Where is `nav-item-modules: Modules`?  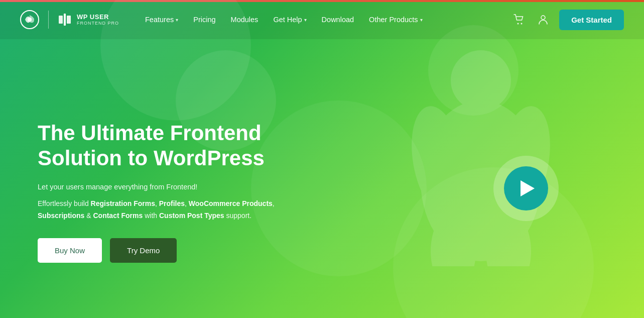 nav-item-modules: Modules is located at coordinates (245, 20).